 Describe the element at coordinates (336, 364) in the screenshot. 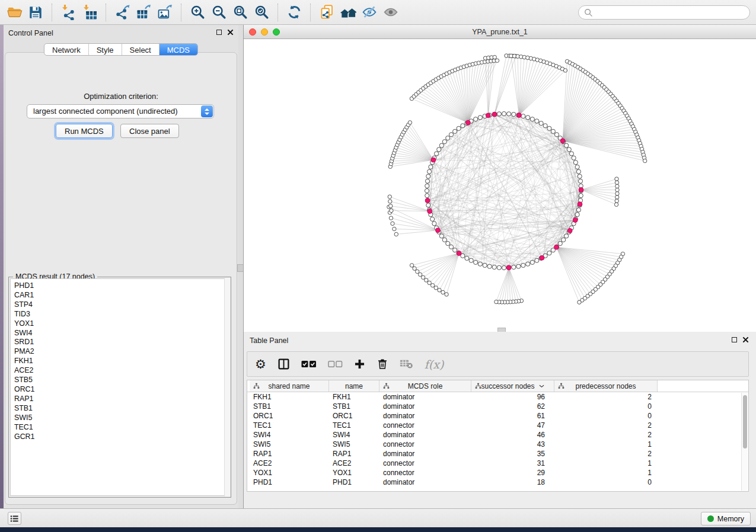

I see `unchecked-boxes-icon` at that location.